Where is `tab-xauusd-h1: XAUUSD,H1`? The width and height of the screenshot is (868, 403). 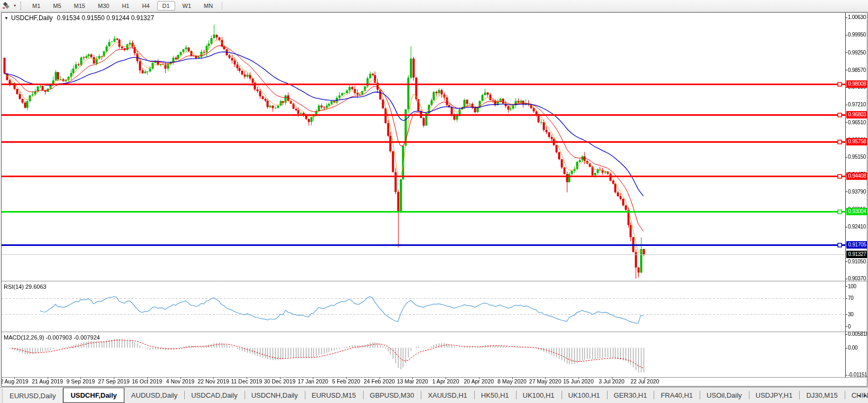
tab-xauusd-h1: XAUUSD,H1 is located at coordinates (447, 395).